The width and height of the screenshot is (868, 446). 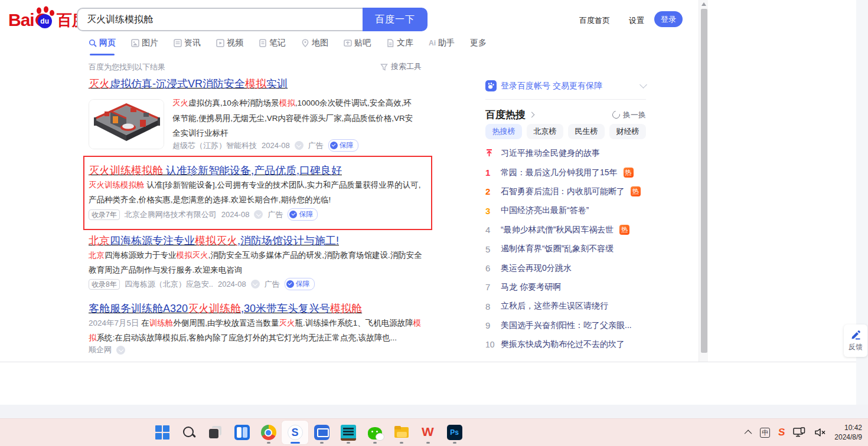 I want to click on baidu-account-icon, so click(x=491, y=86).